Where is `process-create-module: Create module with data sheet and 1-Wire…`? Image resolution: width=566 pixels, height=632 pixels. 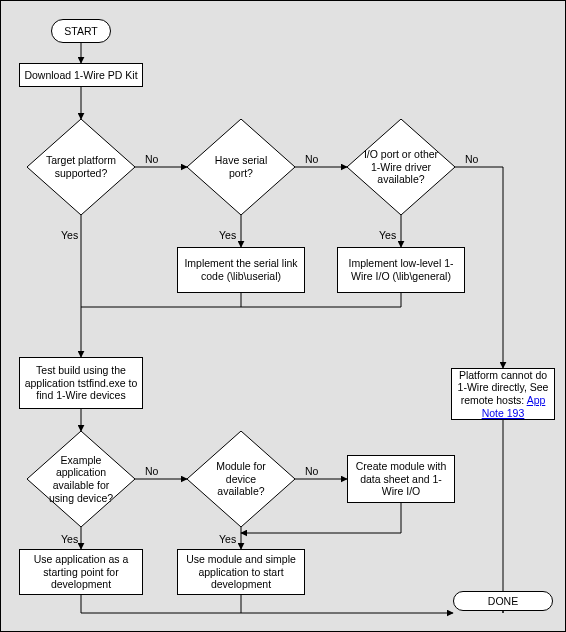
process-create-module: Create module with data sheet and 1-Wire… is located at coordinates (401, 479).